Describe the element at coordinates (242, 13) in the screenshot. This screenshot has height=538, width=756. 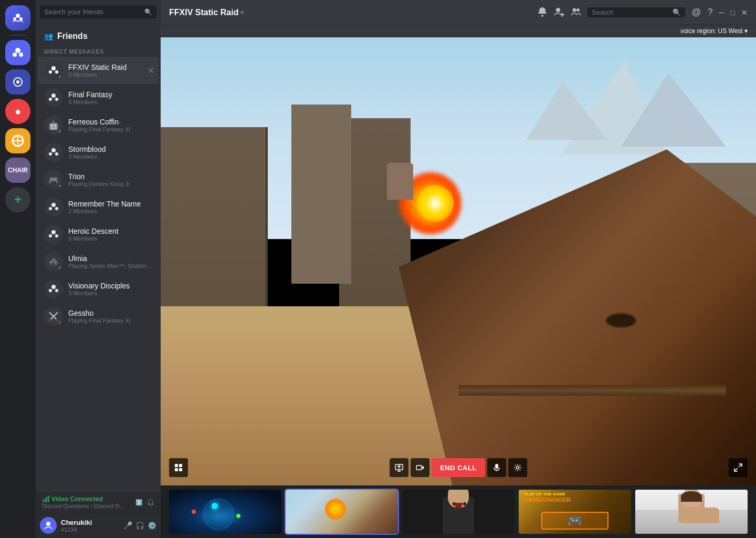
I see `title-dropdown-arrow: ▾` at that location.